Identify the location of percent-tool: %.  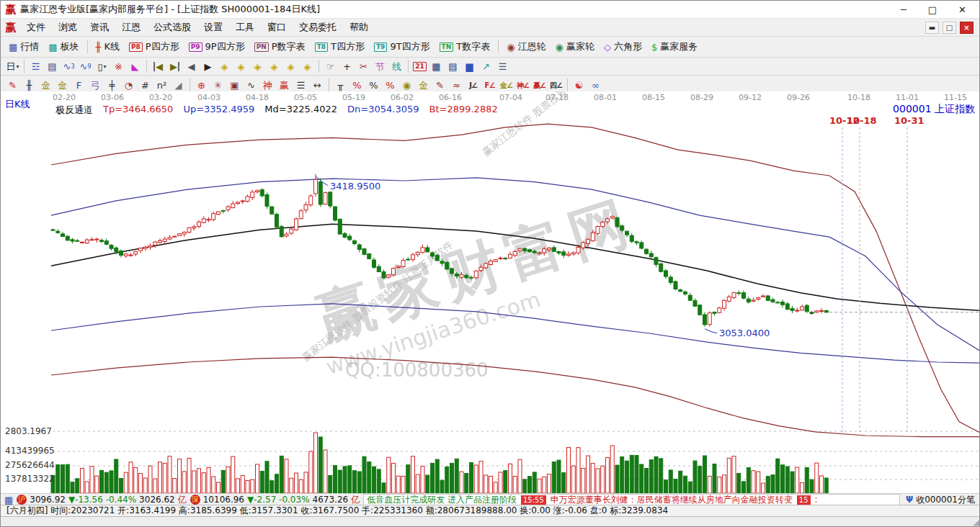
(373, 85).